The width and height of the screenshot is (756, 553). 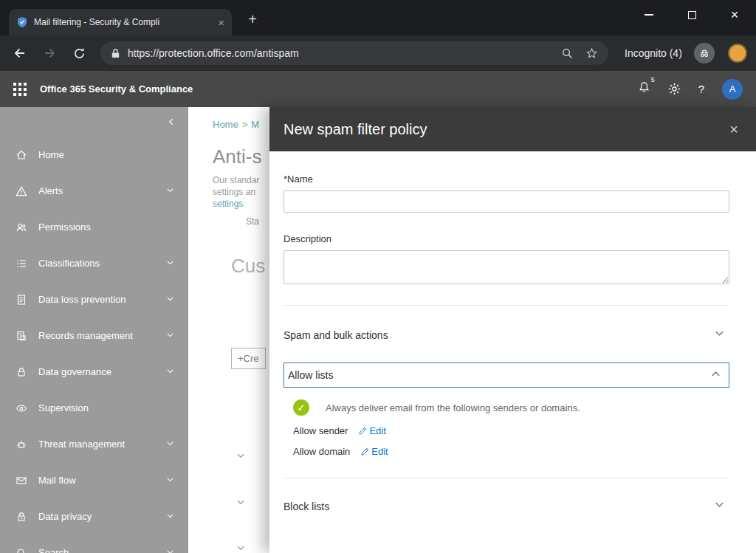 What do you see at coordinates (506, 504) in the screenshot?
I see `block-lists-section: Block lists` at bounding box center [506, 504].